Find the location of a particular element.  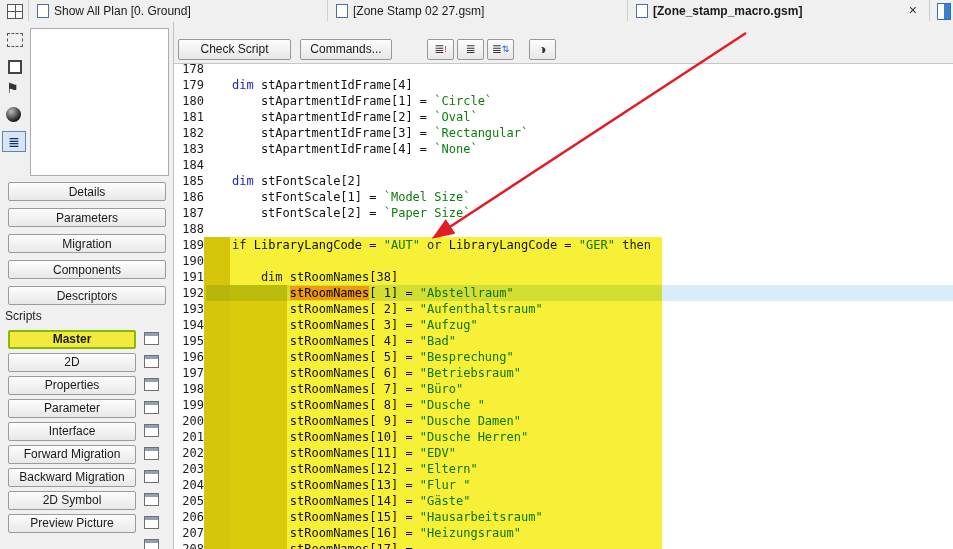

contrast-icon: ◑ is located at coordinates (542, 50).